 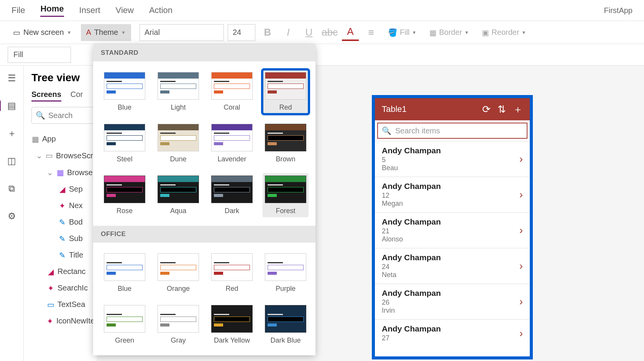 I want to click on theme-label: Purple, so click(x=286, y=289).